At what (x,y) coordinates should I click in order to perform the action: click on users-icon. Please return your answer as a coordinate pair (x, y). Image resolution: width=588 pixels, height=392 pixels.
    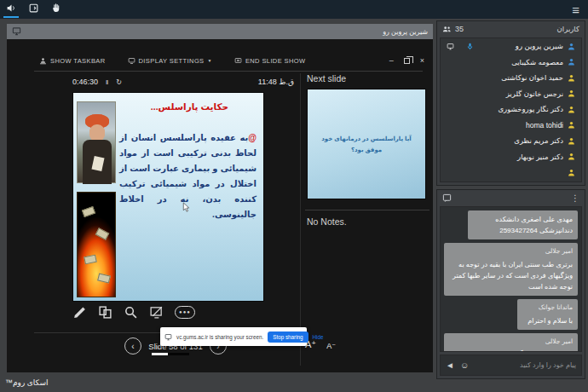
    Looking at the image, I should click on (447, 29).